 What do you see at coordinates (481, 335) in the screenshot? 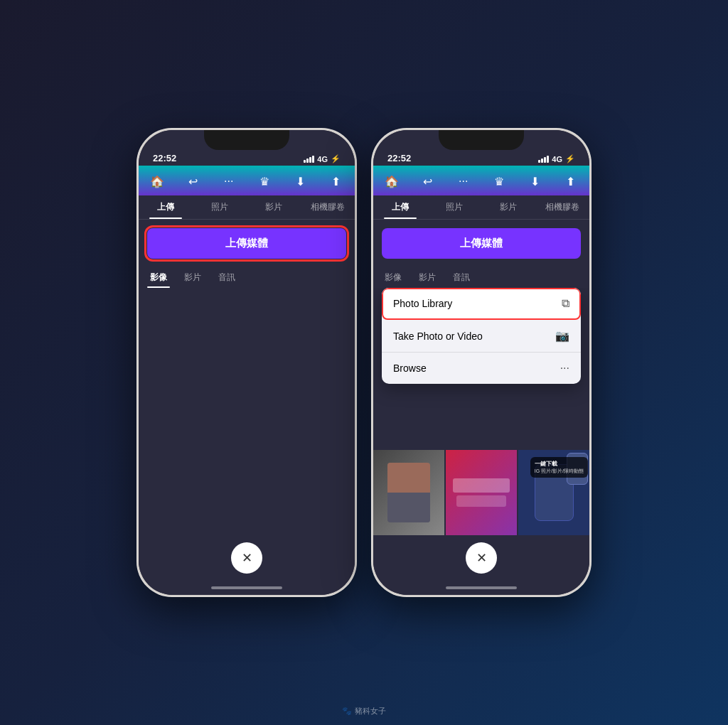
I see `dropdown-menu: Photo Library ⧉ Take Photo or Video 📷 Br…` at bounding box center [481, 335].